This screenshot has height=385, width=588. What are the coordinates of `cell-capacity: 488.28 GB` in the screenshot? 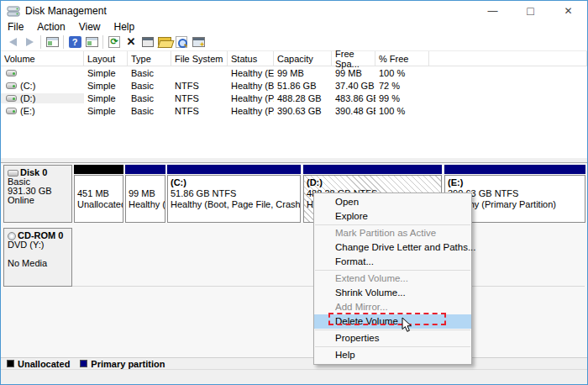 It's located at (302, 98).